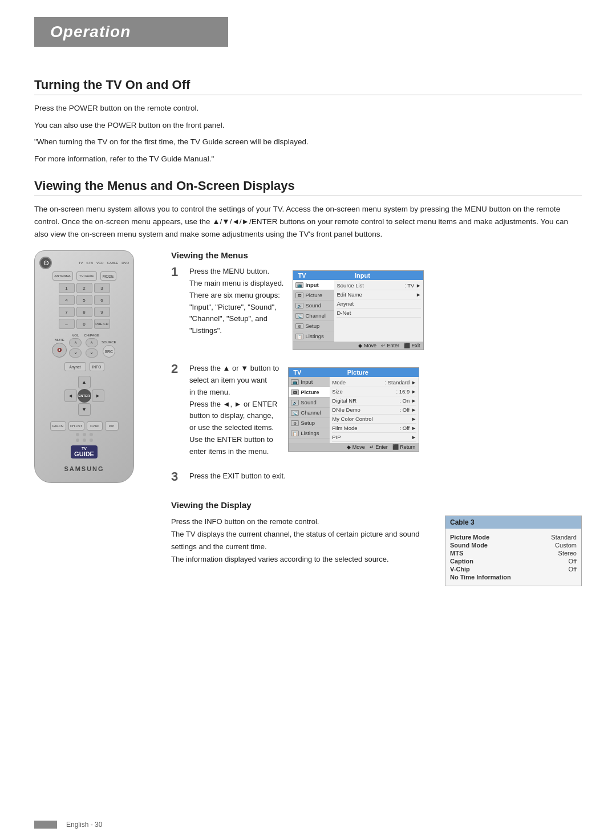  I want to click on num-3-button: 3, so click(102, 288).